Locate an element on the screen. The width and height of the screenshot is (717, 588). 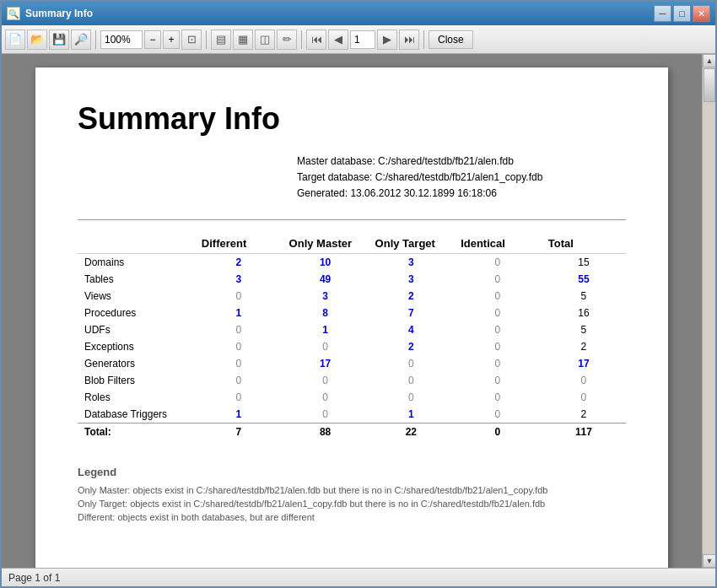
close-document-button: Close is located at coordinates (450, 40).